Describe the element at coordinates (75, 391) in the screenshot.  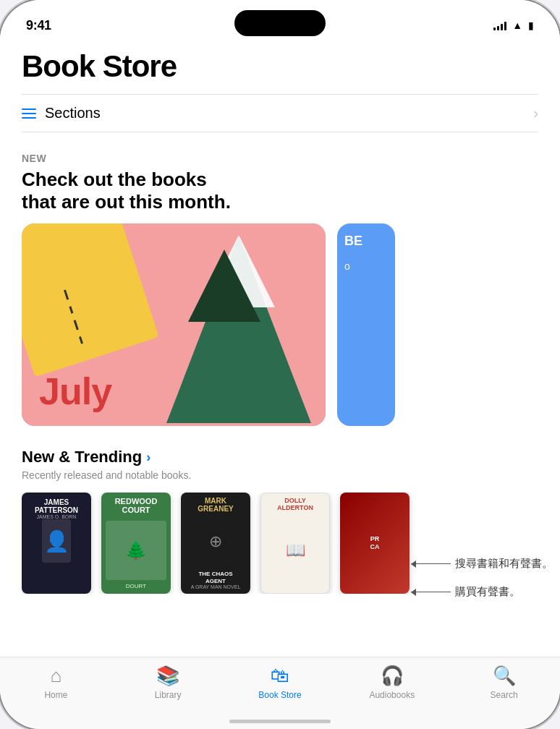
I see `july-text: July` at that location.